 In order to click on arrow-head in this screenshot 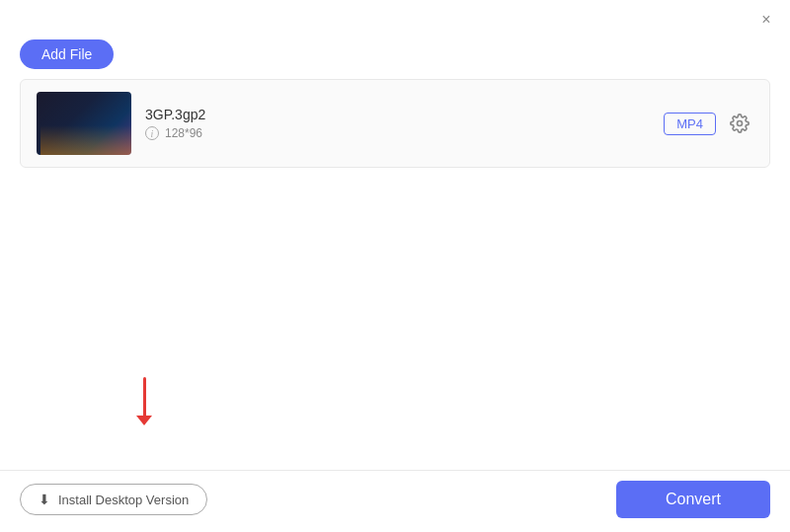, I will do `click(144, 420)`.